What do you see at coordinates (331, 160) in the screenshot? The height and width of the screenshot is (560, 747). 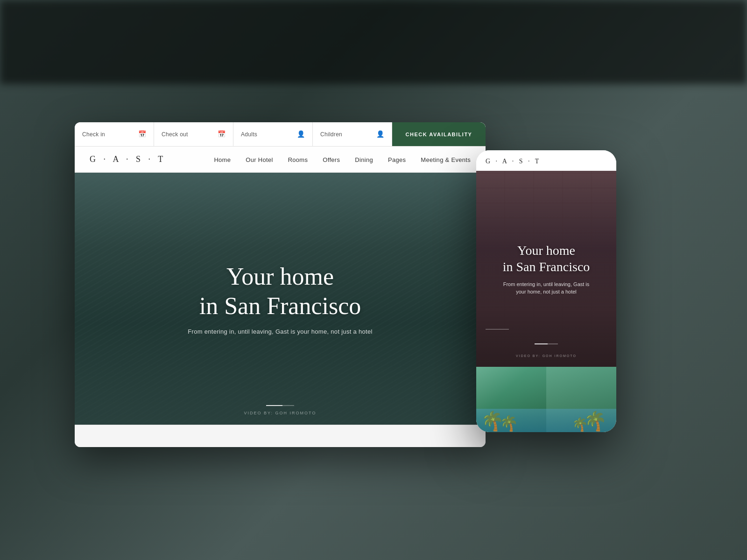 I see `nav-link-offers: Offers` at bounding box center [331, 160].